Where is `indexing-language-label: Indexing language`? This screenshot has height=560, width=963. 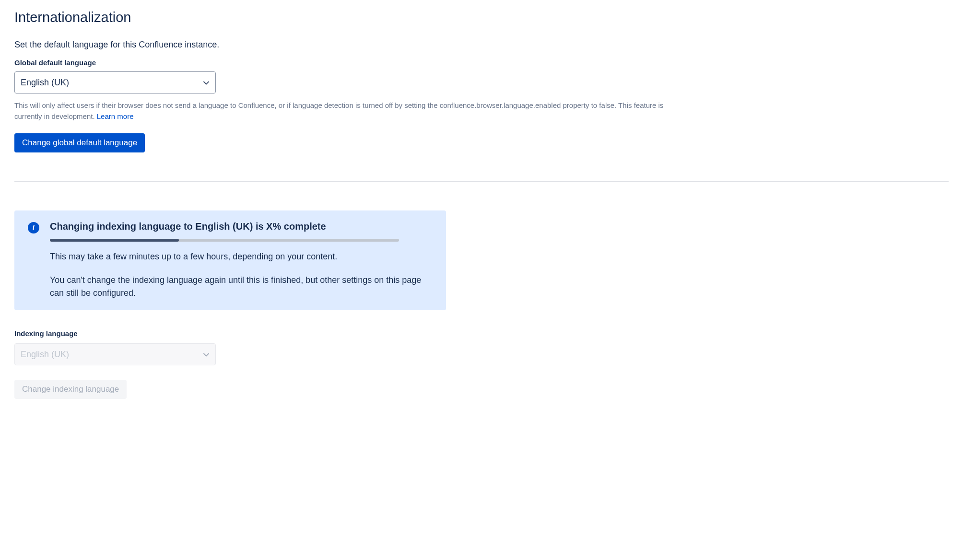
indexing-language-label: Indexing language is located at coordinates (482, 334).